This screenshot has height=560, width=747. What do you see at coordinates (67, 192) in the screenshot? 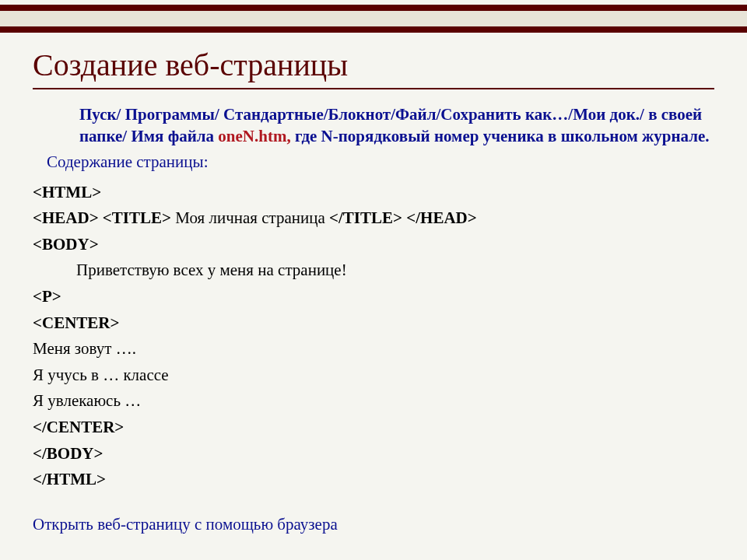
I see `html-open-tag: <HTML>` at bounding box center [67, 192].